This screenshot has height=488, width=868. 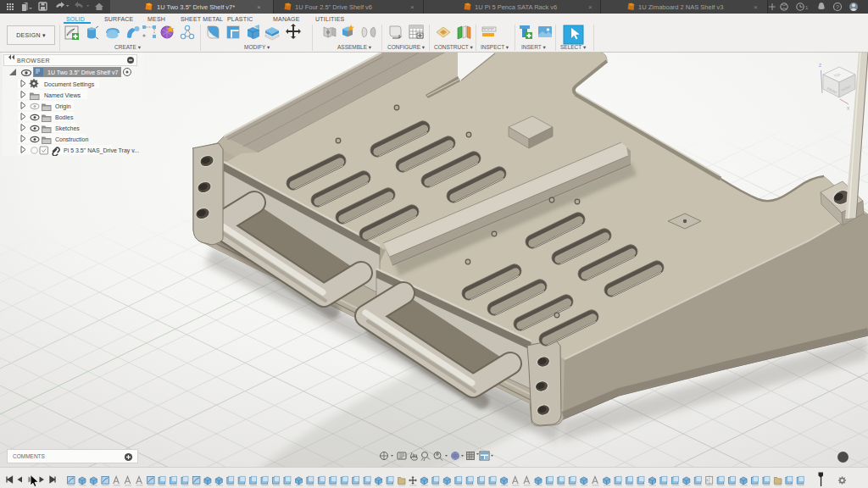 I want to click on svg-text: Pi 5 3.5" NAS_Drive Tray v..., so click(x=102, y=151).